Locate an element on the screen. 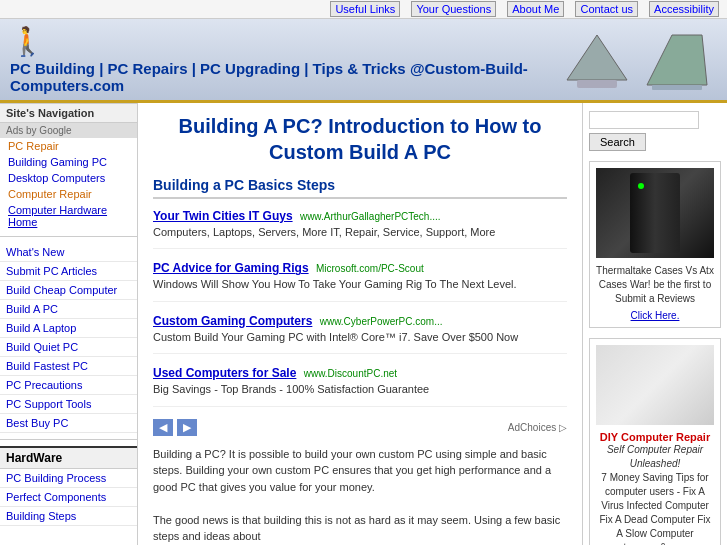 This screenshot has height=545, width=727. ad-desc-1: Windows Will Show You How To Take Your G… is located at coordinates (360, 284).